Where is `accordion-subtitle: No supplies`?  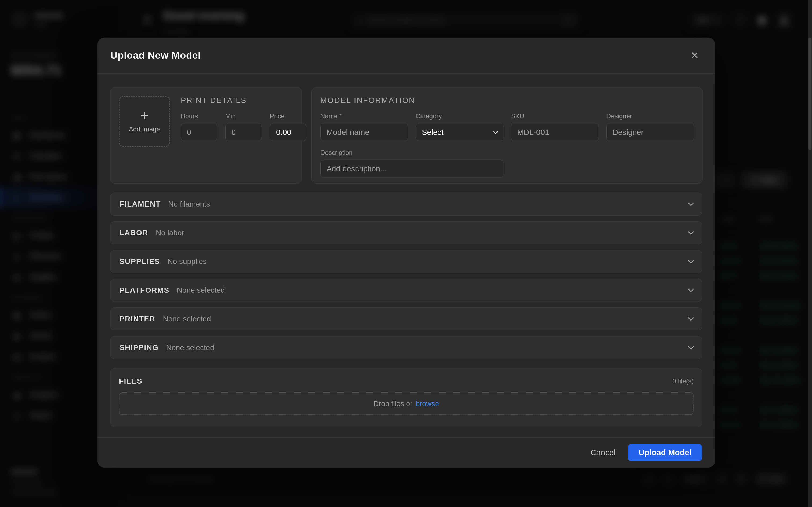 accordion-subtitle: No supplies is located at coordinates (187, 262).